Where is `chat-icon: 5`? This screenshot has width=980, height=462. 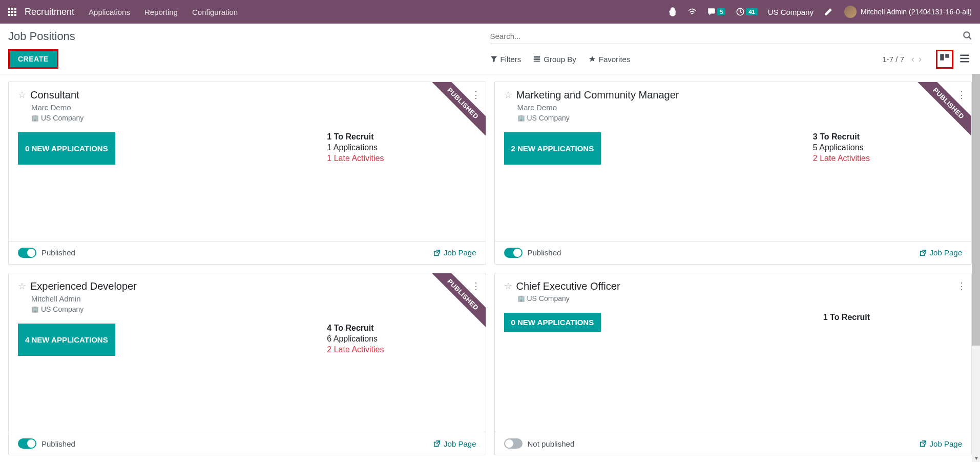 chat-icon: 5 is located at coordinates (716, 12).